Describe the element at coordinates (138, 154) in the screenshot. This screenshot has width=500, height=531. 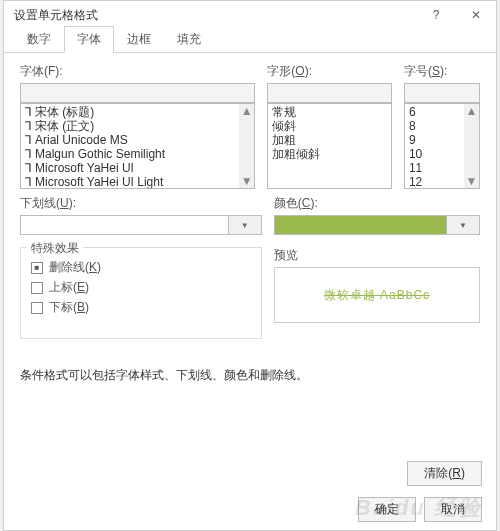
I see `font-item: Ꞁ Malgun Gothic Semilight` at that location.